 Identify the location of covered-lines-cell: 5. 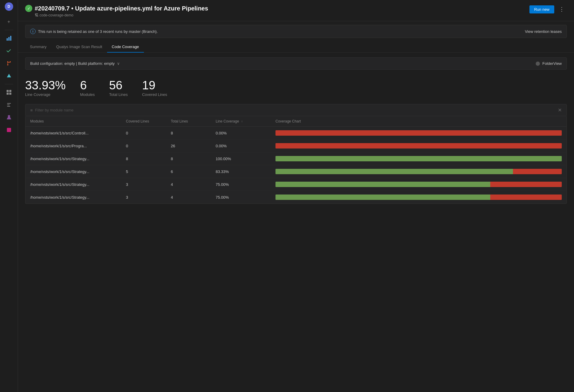
(148, 172).